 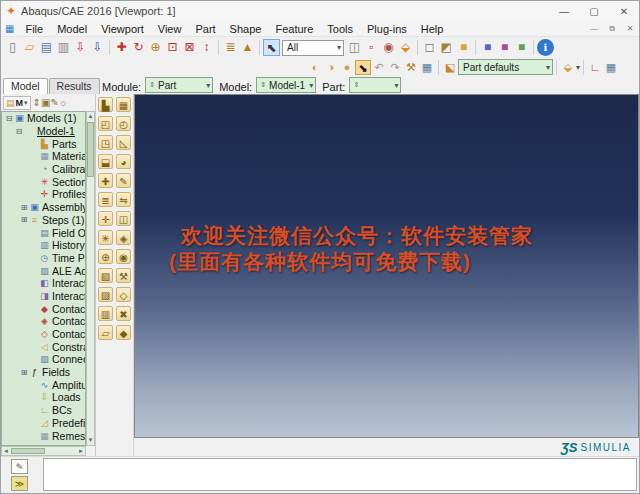 I want to click on tree-item-steps: ⊞ ≡ Steps (1), so click(x=44, y=220).